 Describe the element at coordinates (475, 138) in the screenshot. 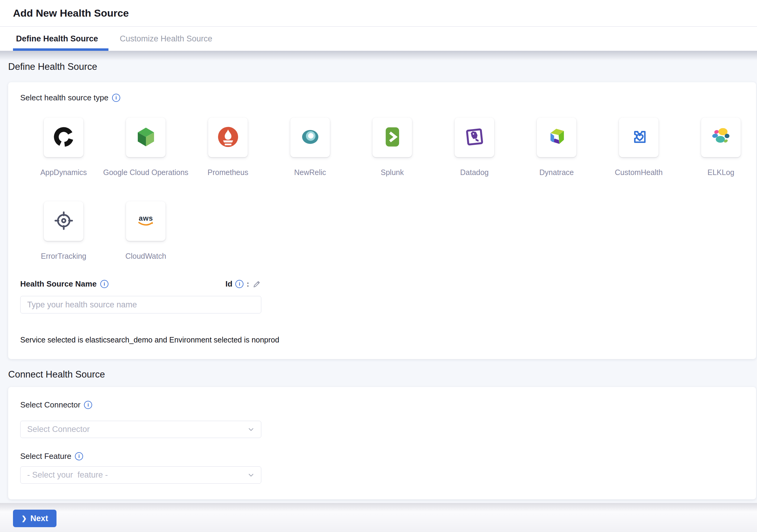

I see `datadog-icon` at that location.